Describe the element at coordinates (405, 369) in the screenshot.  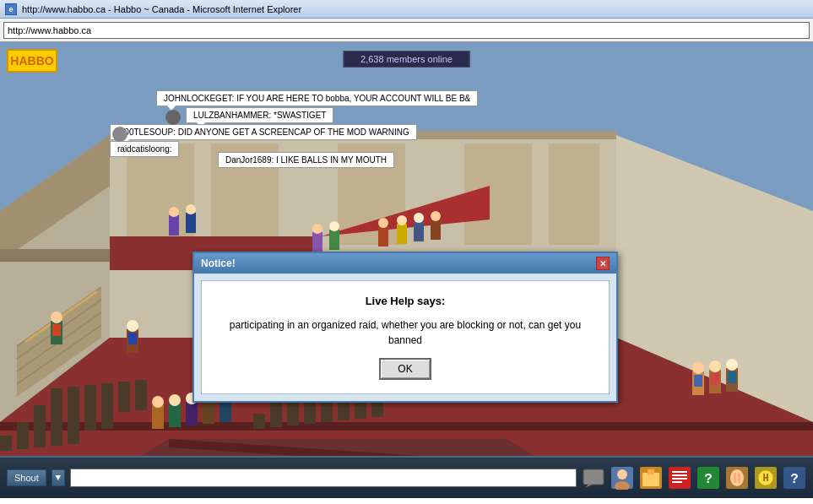
I see `modal-ok-button: OK` at that location.